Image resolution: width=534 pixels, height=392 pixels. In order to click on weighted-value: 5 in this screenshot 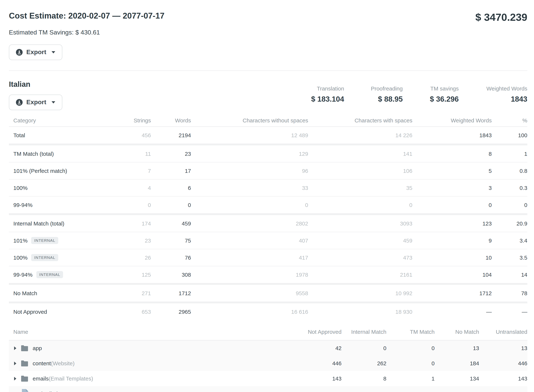, I will do `click(452, 171)`.